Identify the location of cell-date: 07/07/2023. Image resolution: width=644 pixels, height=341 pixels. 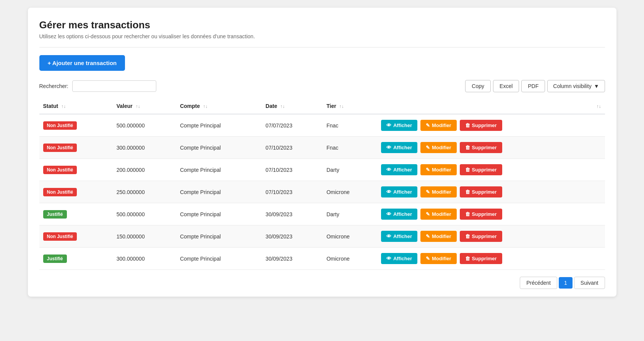
(292, 126).